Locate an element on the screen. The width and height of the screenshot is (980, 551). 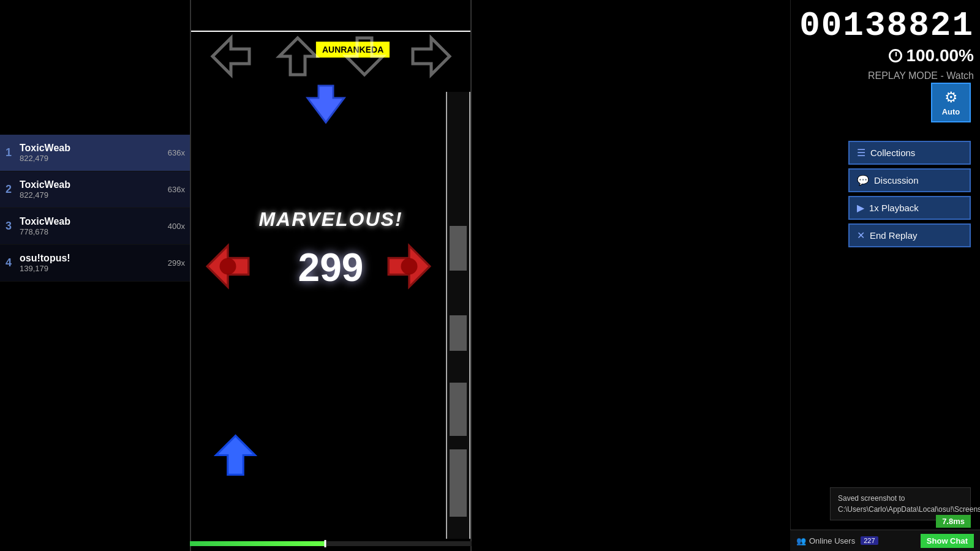
accuracy-value: 100.00% is located at coordinates (940, 56).